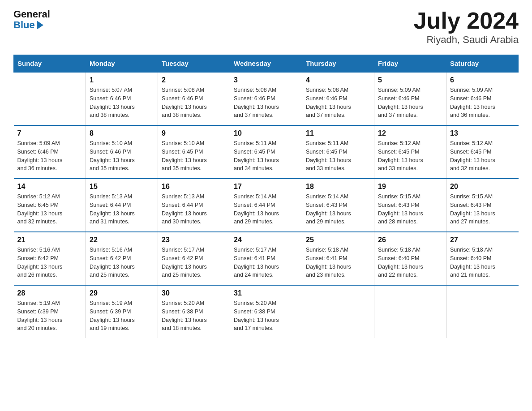 This screenshot has height=411, width=532. What do you see at coordinates (483, 80) in the screenshot?
I see `day-number: 6` at bounding box center [483, 80].